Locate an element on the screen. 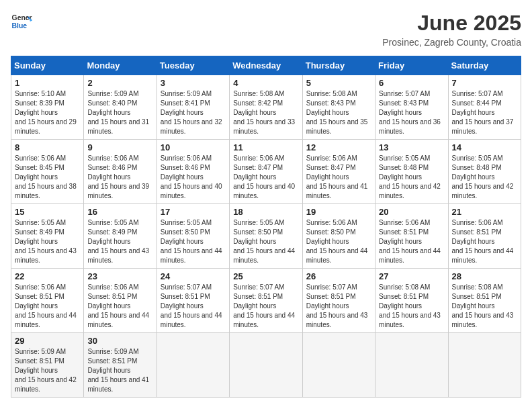 The height and width of the screenshot is (411, 532). day-number: 26 is located at coordinates (339, 277).